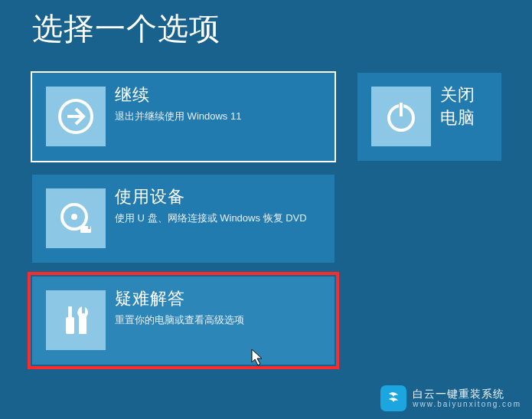 The image size is (532, 419). Describe the element at coordinates (184, 116) in the screenshot. I see `continue-tile: 继续 退出并继续使用 Windows 11` at that location.